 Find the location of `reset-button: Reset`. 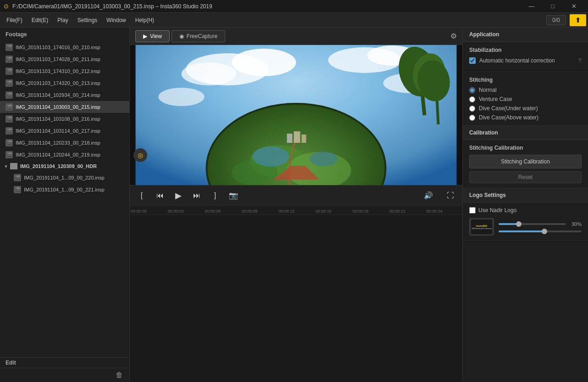

reset-button: Reset is located at coordinates (526, 177).